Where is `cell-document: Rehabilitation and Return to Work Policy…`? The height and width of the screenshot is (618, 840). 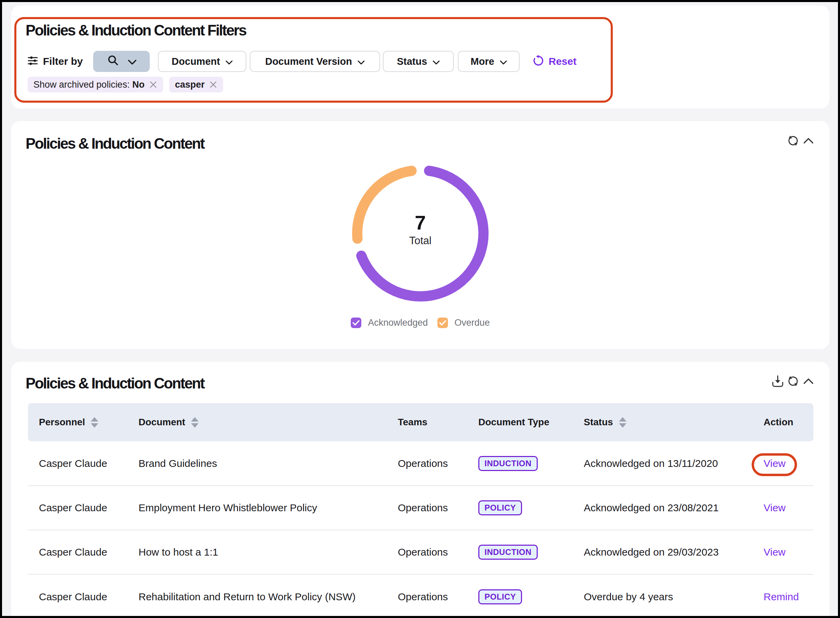
cell-document: Rehabilitation and Return to Work Policy… is located at coordinates (268, 596).